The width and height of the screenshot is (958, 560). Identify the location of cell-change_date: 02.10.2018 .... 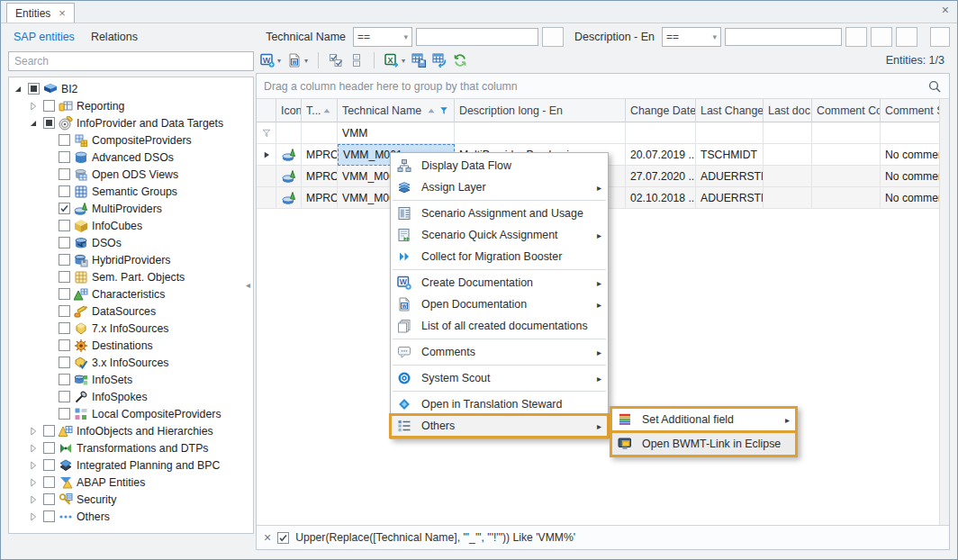
(661, 198).